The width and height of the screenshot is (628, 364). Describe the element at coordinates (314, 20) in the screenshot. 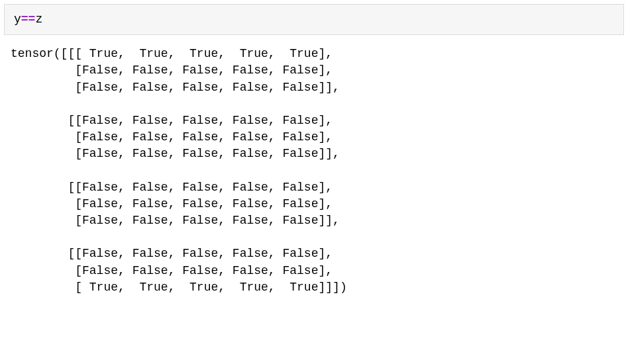

I see `code-line: y==z` at that location.